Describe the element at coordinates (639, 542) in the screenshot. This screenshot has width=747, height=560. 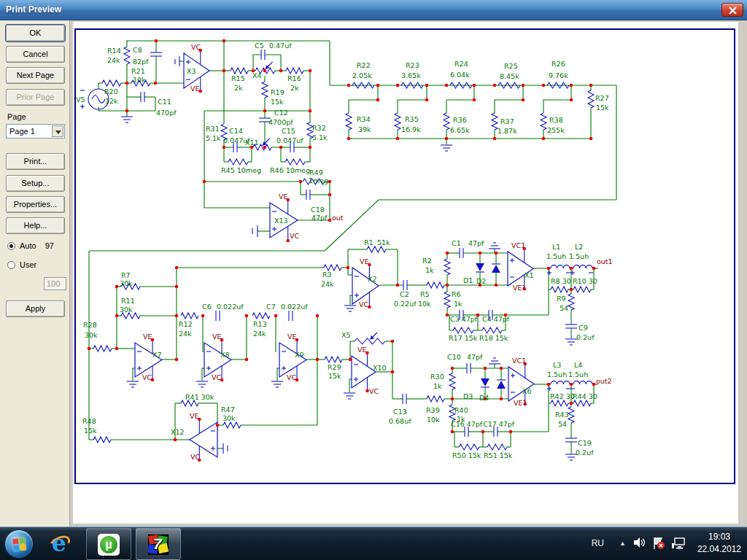
I see `volume-icon` at that location.